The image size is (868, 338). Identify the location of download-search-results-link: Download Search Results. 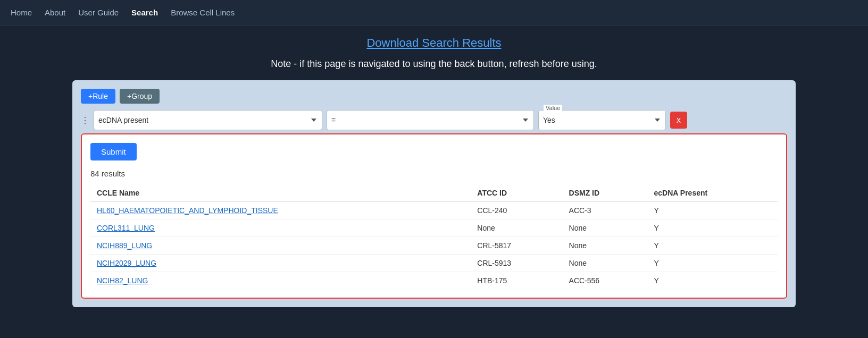
(434, 43).